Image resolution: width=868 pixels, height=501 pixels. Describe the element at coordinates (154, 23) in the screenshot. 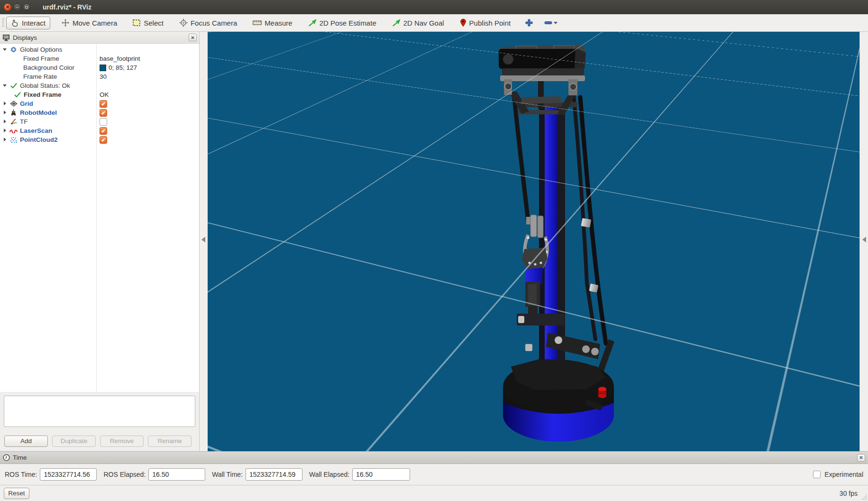

I see `tool-label: Select` at that location.